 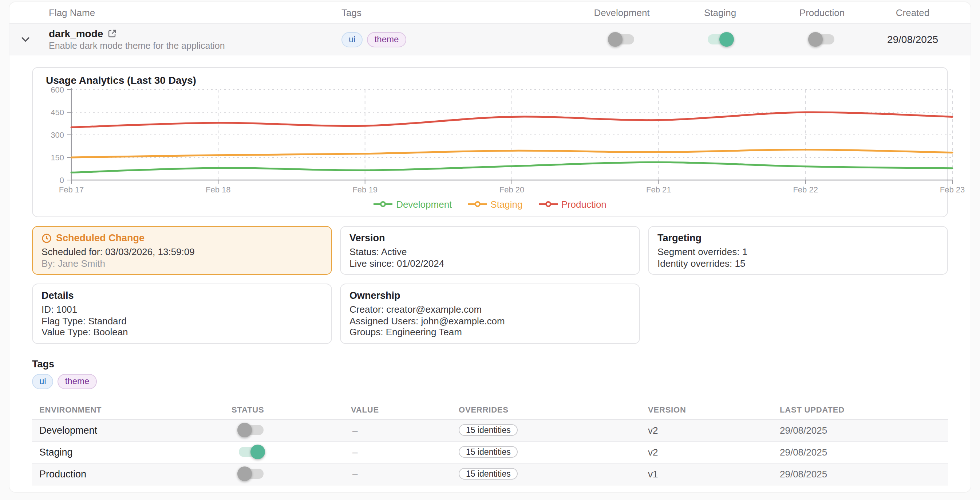 What do you see at coordinates (424, 204) in the screenshot?
I see `legend-label: Development` at bounding box center [424, 204].